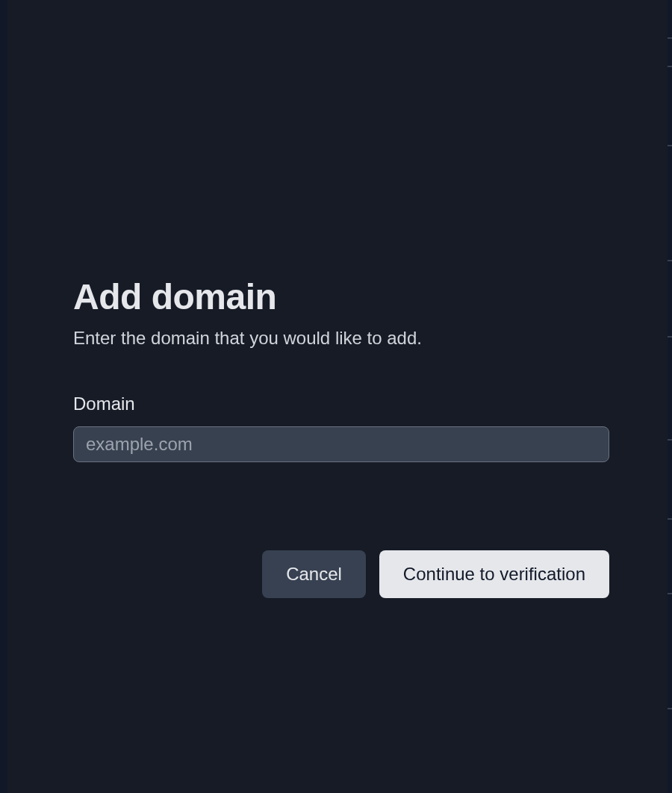  What do you see at coordinates (314, 574) in the screenshot?
I see `cancel-button: Cancel` at bounding box center [314, 574].